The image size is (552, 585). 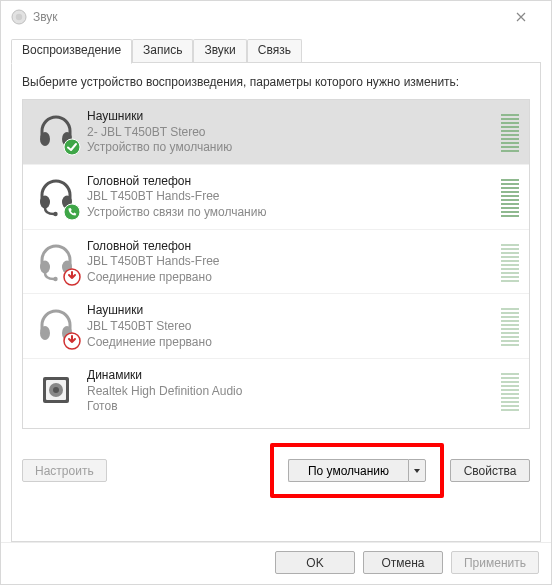 I want to click on configure-button: Настроить, so click(x=64, y=470).